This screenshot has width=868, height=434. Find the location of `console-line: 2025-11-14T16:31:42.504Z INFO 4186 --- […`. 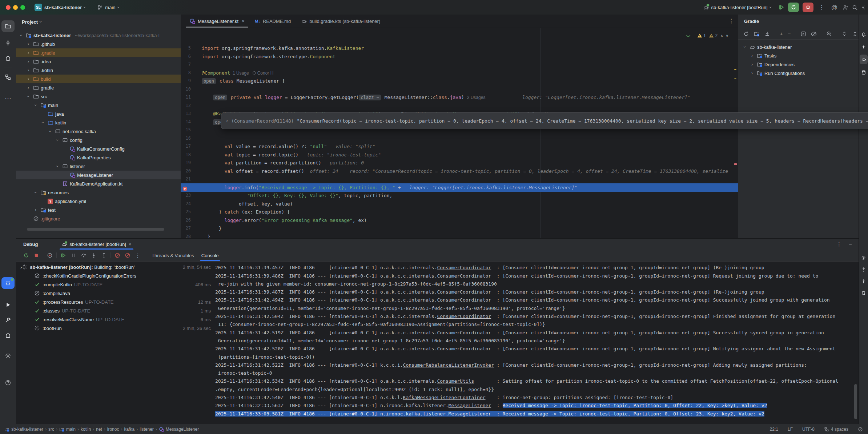

console-line: 2025-11-14T16:31:42.504Z INFO 4186 --- [… is located at coordinates (537, 316).